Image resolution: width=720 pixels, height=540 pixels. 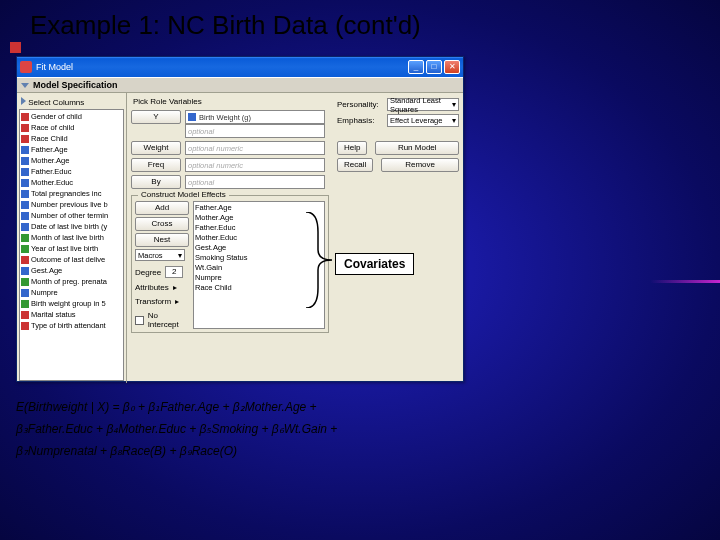 I want to click on run-model-button: Run Model, so click(x=417, y=148).